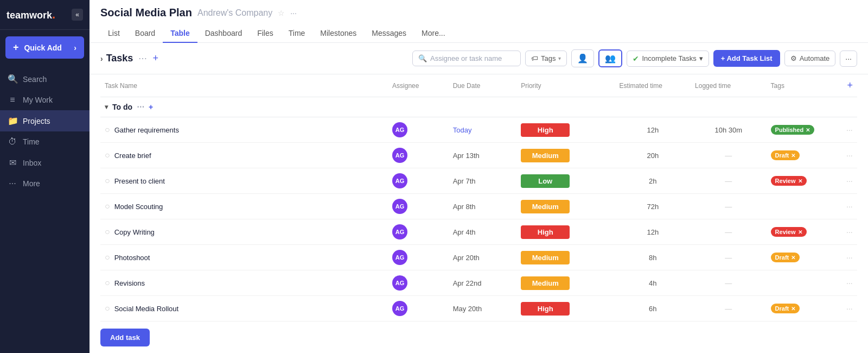  I want to click on estimated-time-cell: 6h, so click(653, 308).